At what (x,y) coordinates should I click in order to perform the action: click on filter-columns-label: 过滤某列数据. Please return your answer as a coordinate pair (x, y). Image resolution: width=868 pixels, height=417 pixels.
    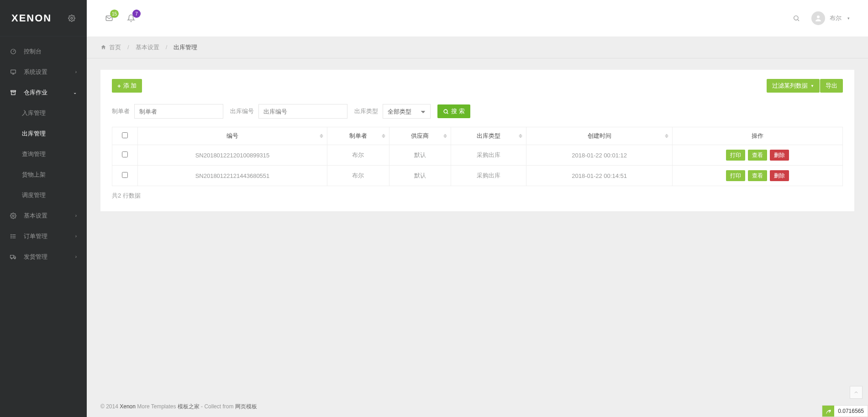
    Looking at the image, I should click on (790, 86).